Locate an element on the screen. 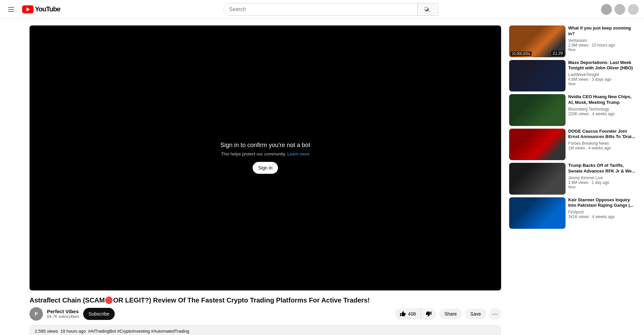  video-meta-row: P Perfect Vibes 64.7K subscribers Subscr… is located at coordinates (265, 314).